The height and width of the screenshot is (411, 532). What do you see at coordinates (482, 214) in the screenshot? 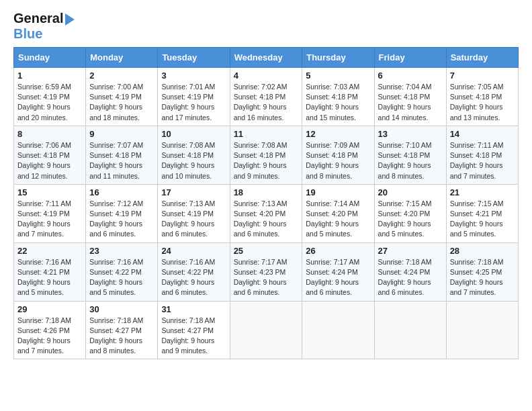
I see `calendar-cell: 21Sunrise: 7:15 AMSunset: 4:21 PMDayligh…` at bounding box center [482, 214].